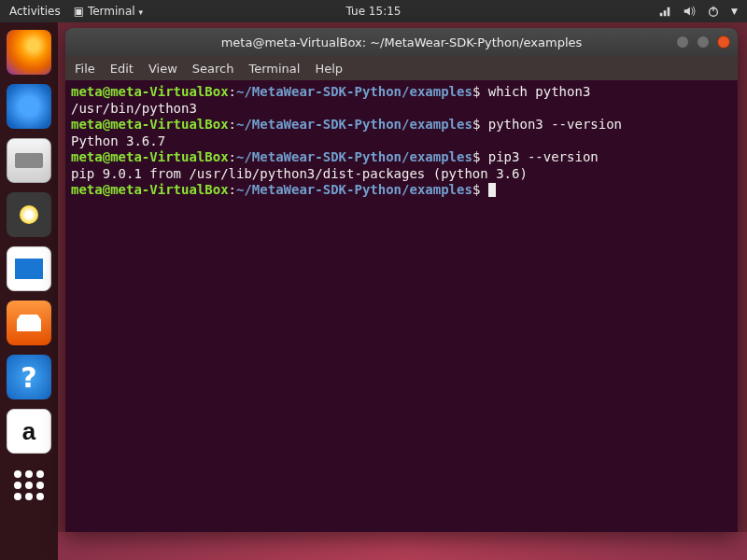  I want to click on cursor, so click(492, 190).